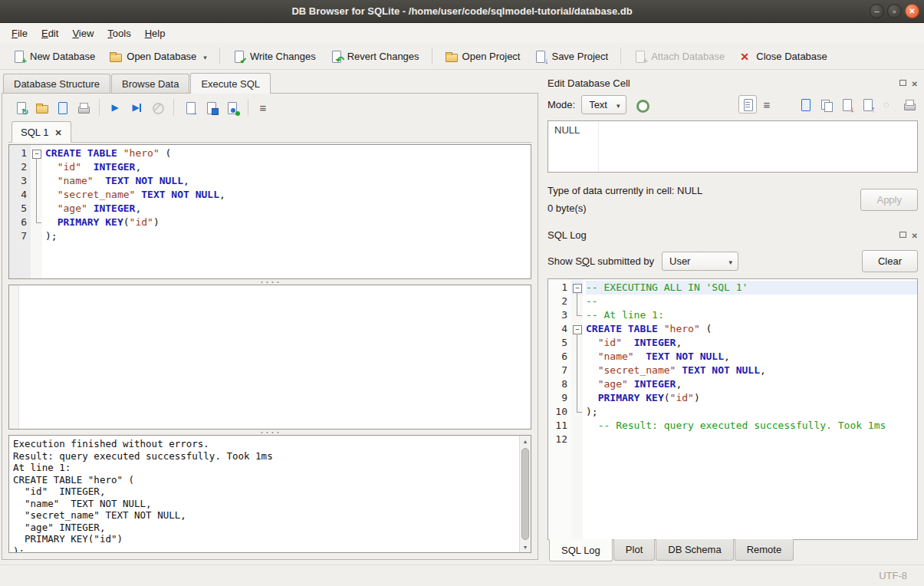  Describe the element at coordinates (270, 82) in the screenshot. I see `main-tab-bar: Database StructureBrowse DataExecute SQL` at that location.